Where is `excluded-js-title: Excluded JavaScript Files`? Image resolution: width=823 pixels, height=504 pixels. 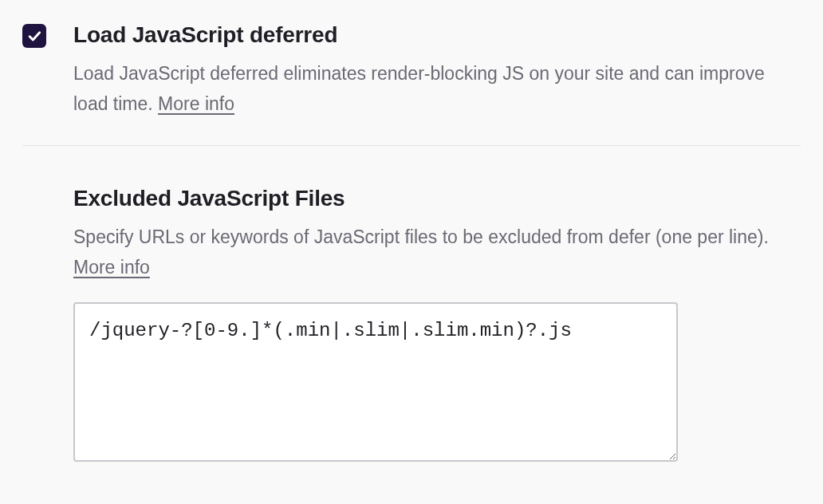 excluded-js-title: Excluded JavaScript Files is located at coordinates (437, 199).